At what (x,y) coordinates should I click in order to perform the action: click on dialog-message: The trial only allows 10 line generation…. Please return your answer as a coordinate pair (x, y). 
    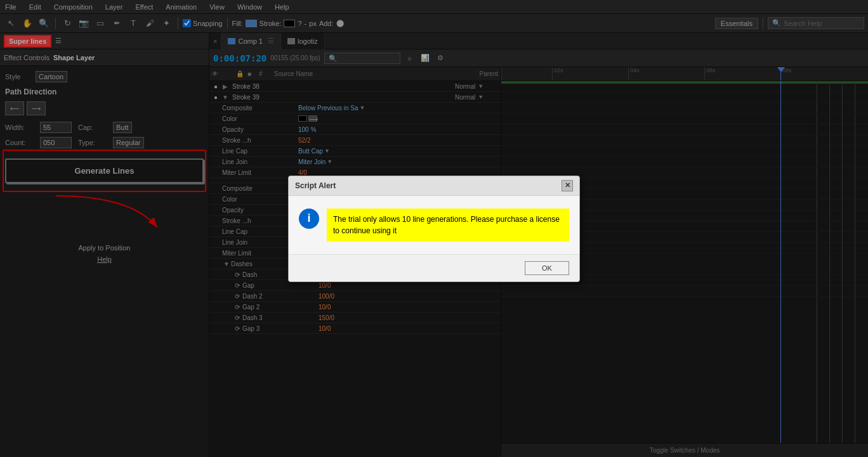
    Looking at the image, I should click on (448, 225).